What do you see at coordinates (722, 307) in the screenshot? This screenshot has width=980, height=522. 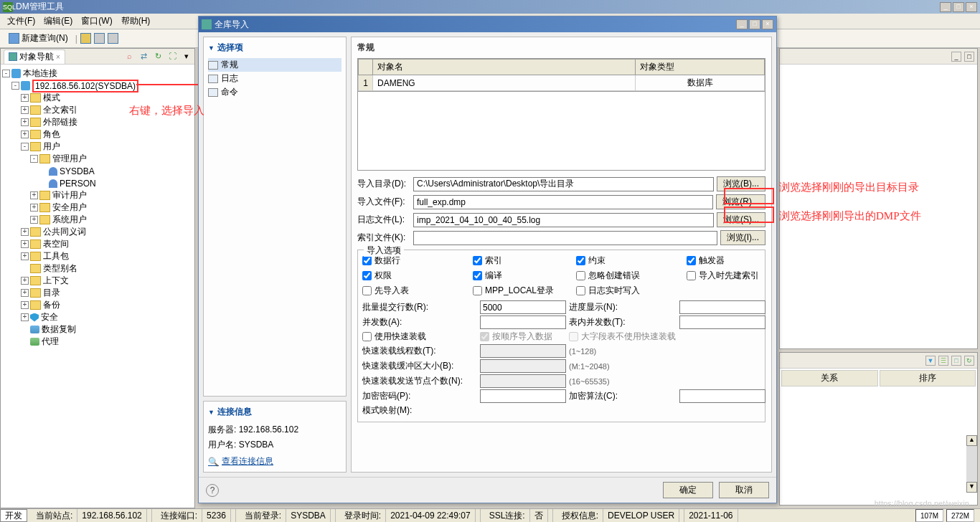 I see `progress-input` at bounding box center [722, 307].